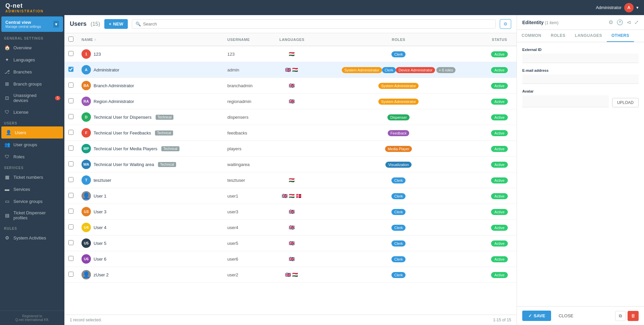 Image resolution: width=644 pixels, height=325 pixels. I want to click on copy-button: ⧉, so click(621, 316).